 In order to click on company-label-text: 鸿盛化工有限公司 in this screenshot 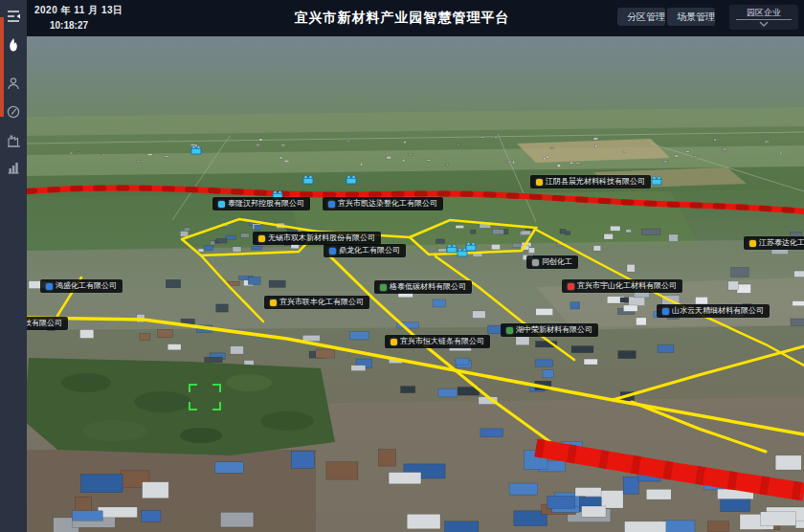, I will do `click(86, 286)`.